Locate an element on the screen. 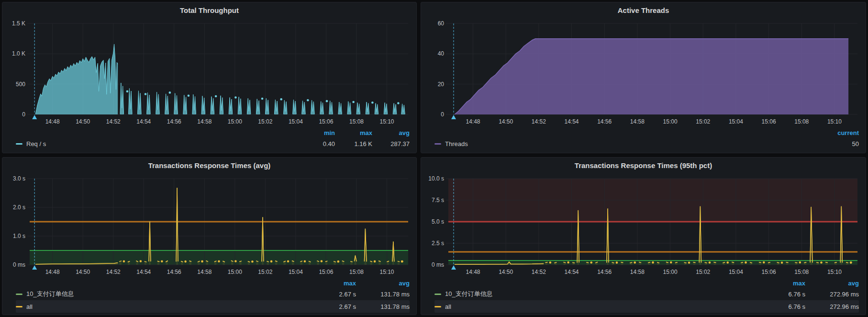  y-axis-label: 60 is located at coordinates (441, 23).